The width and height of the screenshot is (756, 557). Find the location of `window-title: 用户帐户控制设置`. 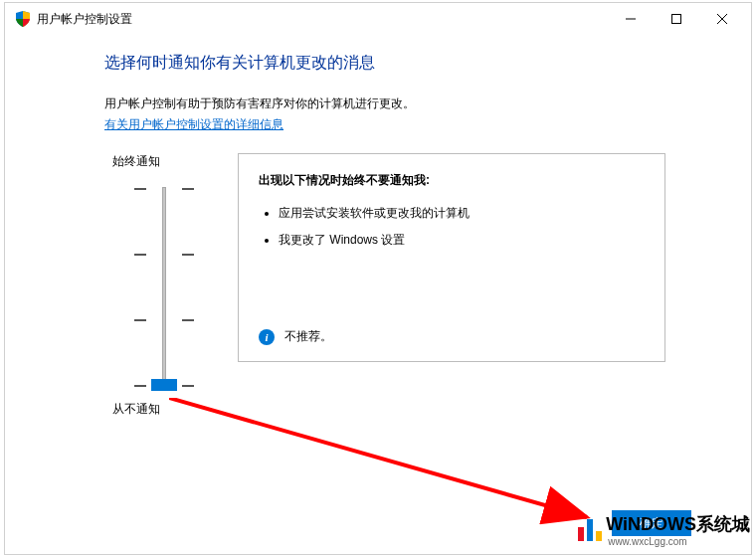

window-title: 用户帐户控制设置 is located at coordinates (85, 20).